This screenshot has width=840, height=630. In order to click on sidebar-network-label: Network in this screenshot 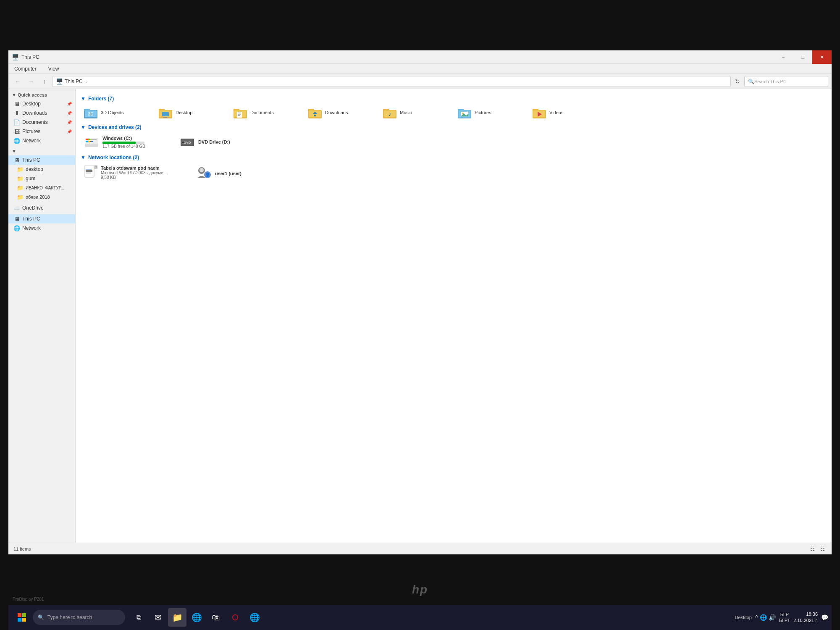, I will do `click(32, 228)`.